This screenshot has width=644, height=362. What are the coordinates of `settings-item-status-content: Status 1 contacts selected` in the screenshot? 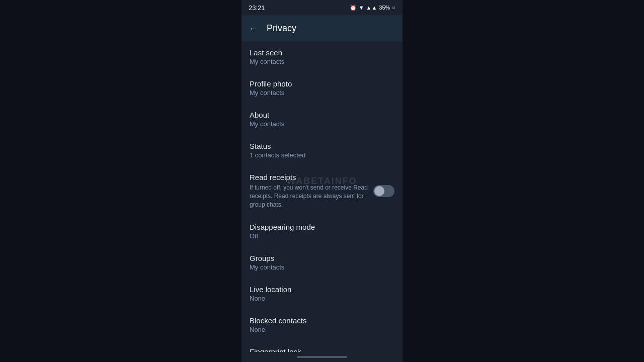 It's located at (322, 150).